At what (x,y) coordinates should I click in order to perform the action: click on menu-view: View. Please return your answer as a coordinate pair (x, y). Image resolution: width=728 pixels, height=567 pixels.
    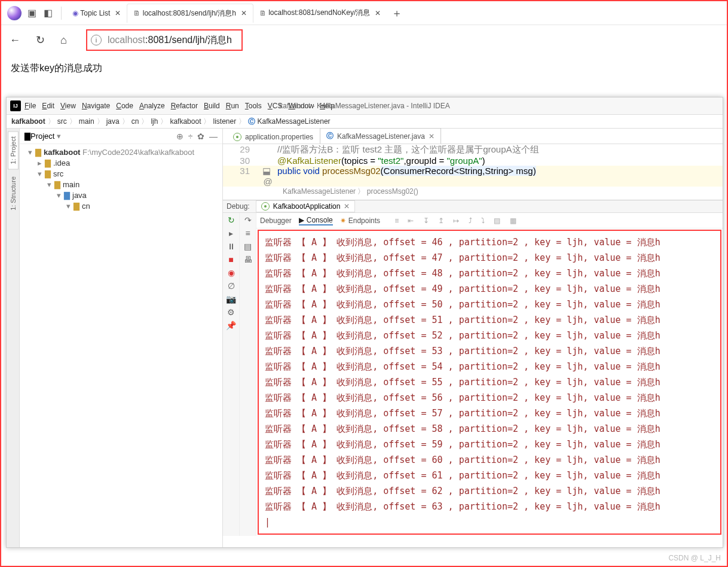
    Looking at the image, I should click on (68, 106).